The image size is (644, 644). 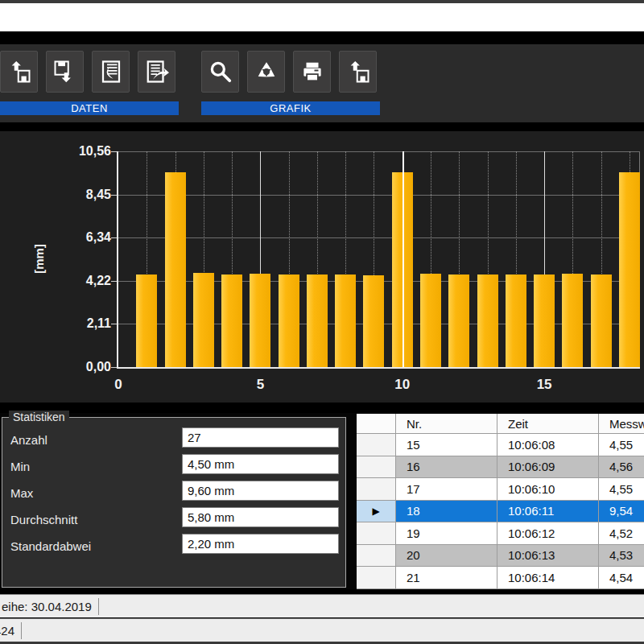 What do you see at coordinates (501, 556) in the screenshot?
I see `table-row: 2010:06:134,53` at bounding box center [501, 556].